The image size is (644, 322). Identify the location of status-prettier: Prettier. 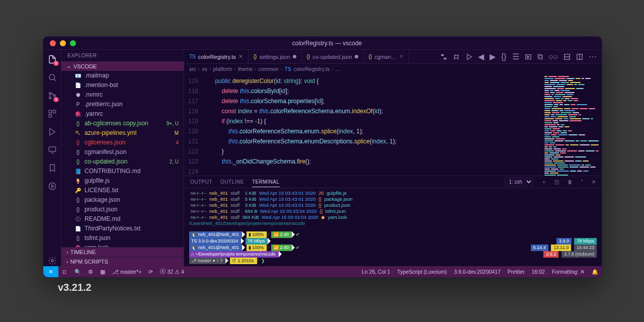
(516, 272).